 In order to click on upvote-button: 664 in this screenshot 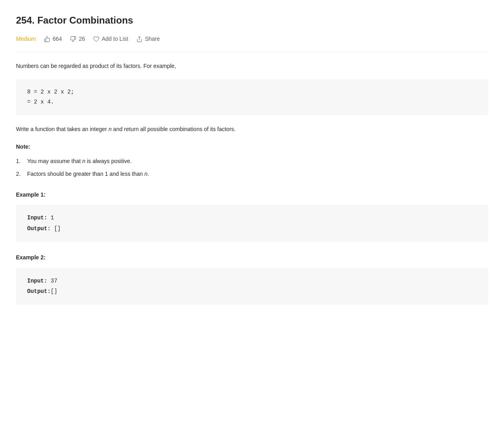, I will do `click(53, 39)`.